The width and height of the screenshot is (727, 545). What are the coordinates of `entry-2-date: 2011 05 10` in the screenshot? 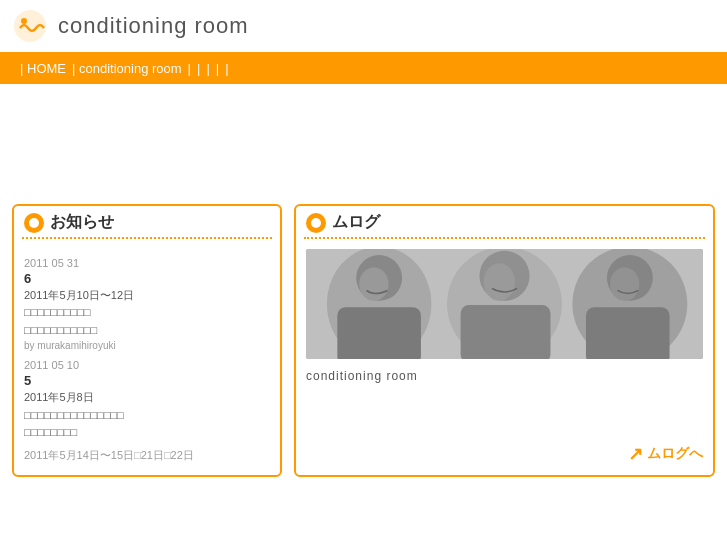 It's located at (146, 365).